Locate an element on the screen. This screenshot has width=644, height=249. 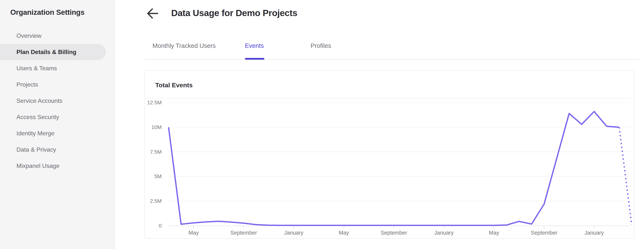
tab-monthly-tracked-users: Monthly Tracked Users is located at coordinates (184, 46).